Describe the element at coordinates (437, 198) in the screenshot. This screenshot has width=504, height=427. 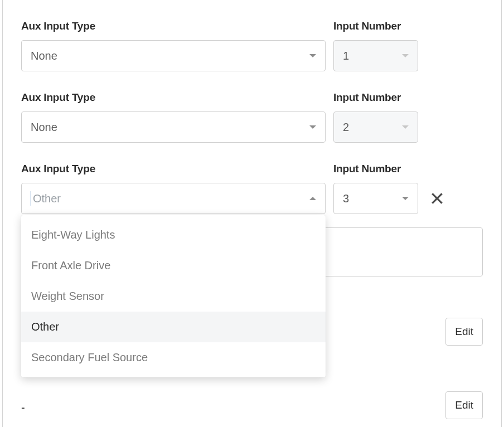
I see `remove-row-button` at that location.